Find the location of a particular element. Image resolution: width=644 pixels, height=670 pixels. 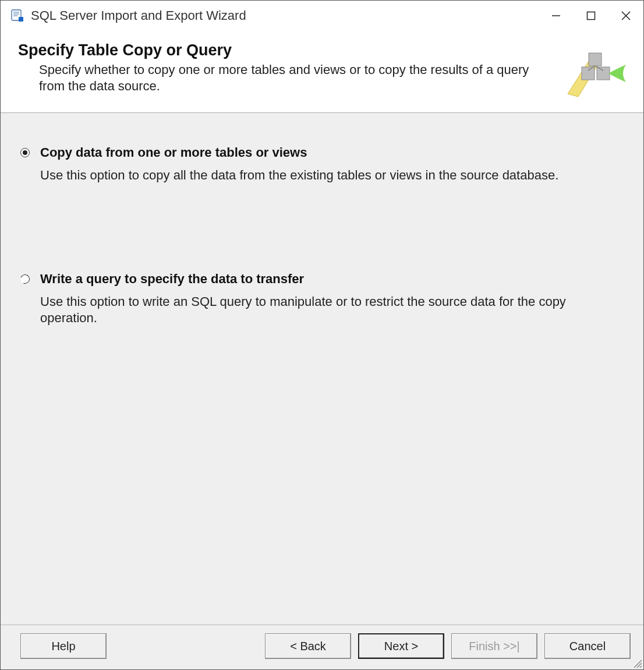

option-write-query: Write a query to specify the data to tra… is located at coordinates (322, 299).